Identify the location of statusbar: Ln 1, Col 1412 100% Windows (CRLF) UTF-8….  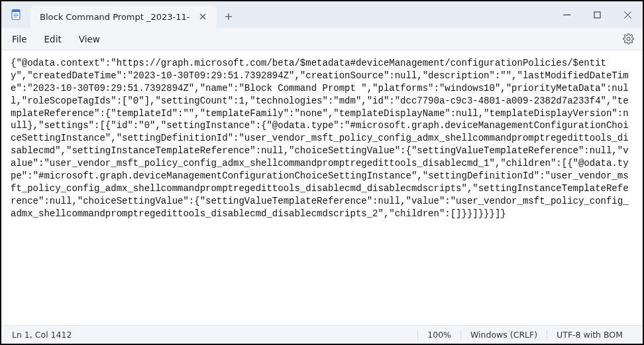
(322, 334).